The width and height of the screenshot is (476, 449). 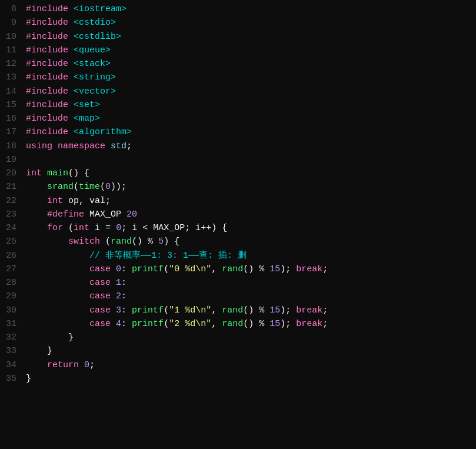 What do you see at coordinates (251, 311) in the screenshot?
I see `code-line-30: case 3: printf("1 %d\n", rand() % 15); b…` at bounding box center [251, 311].